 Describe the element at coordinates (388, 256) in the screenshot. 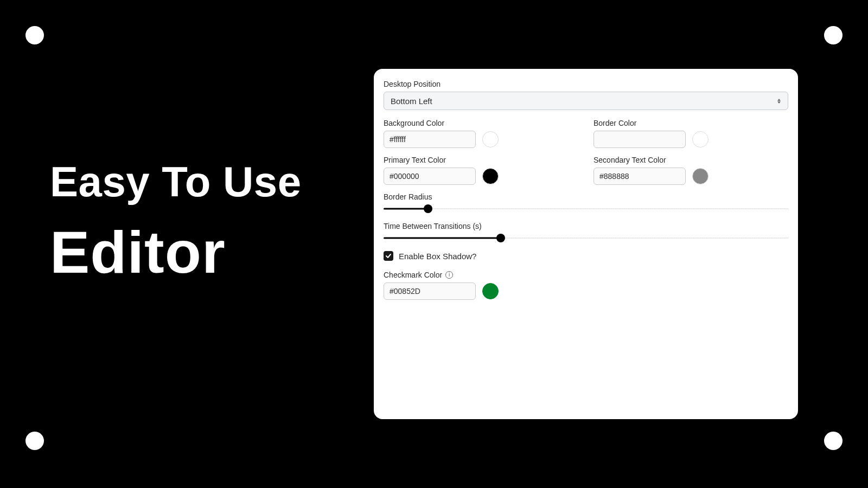

I see `check-icon` at that location.